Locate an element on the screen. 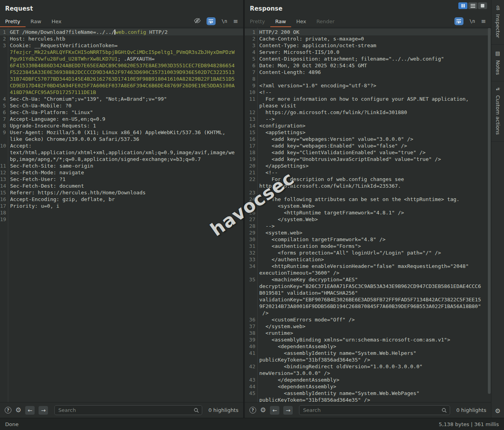 The height and width of the screenshot is (430, 504). line-number: 14 is located at coordinates (4, 186).